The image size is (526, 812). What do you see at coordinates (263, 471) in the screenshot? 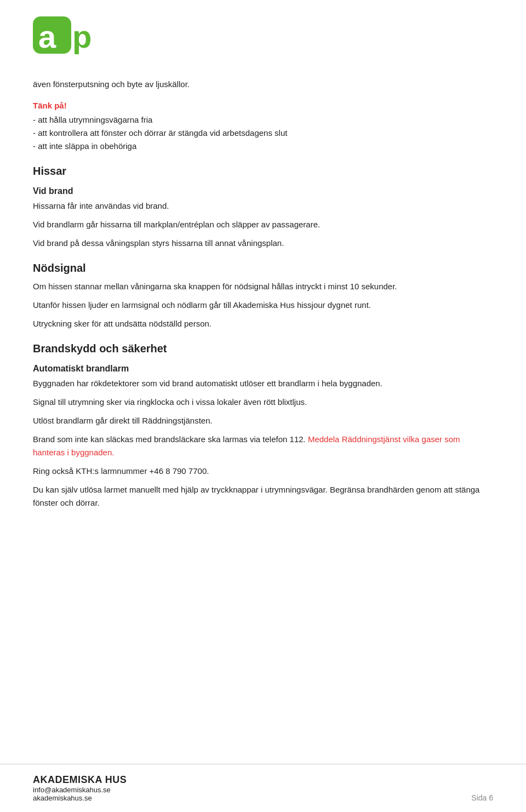
I see `brandskydd-line4: Ring också KTH:s larmnummer +46 8 790 77…` at bounding box center [263, 471].